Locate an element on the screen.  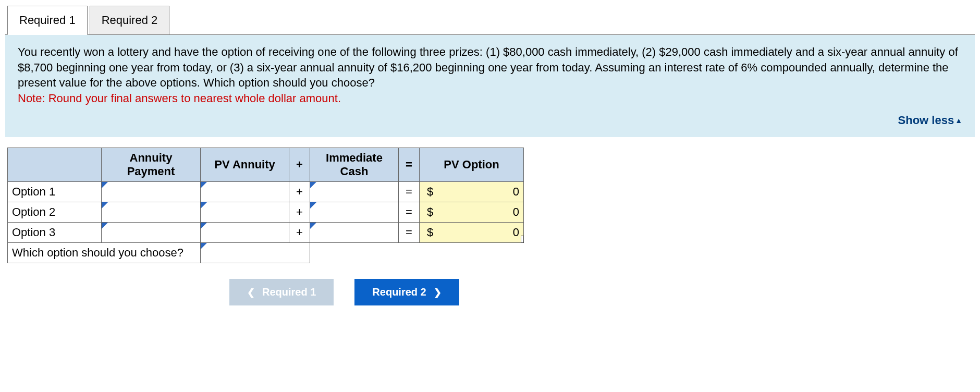
input-choose is located at coordinates (255, 253).